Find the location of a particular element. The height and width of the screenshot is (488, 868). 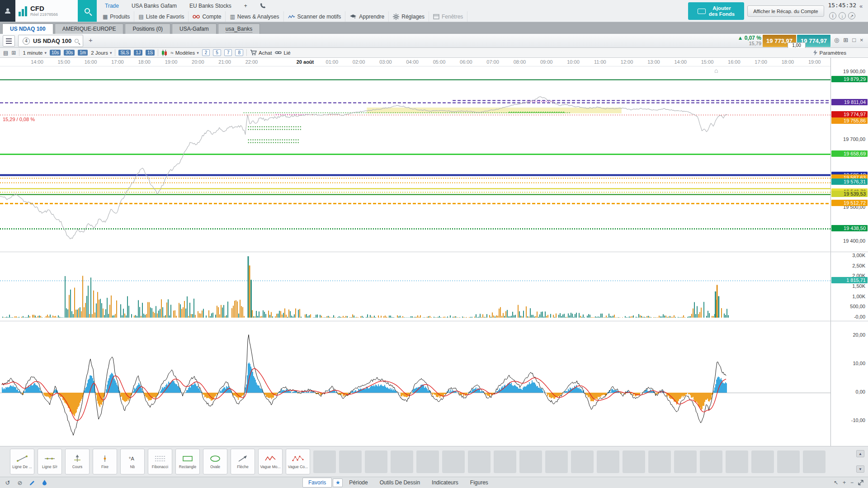

tool-rectangle: Rectangle is located at coordinates (188, 462).